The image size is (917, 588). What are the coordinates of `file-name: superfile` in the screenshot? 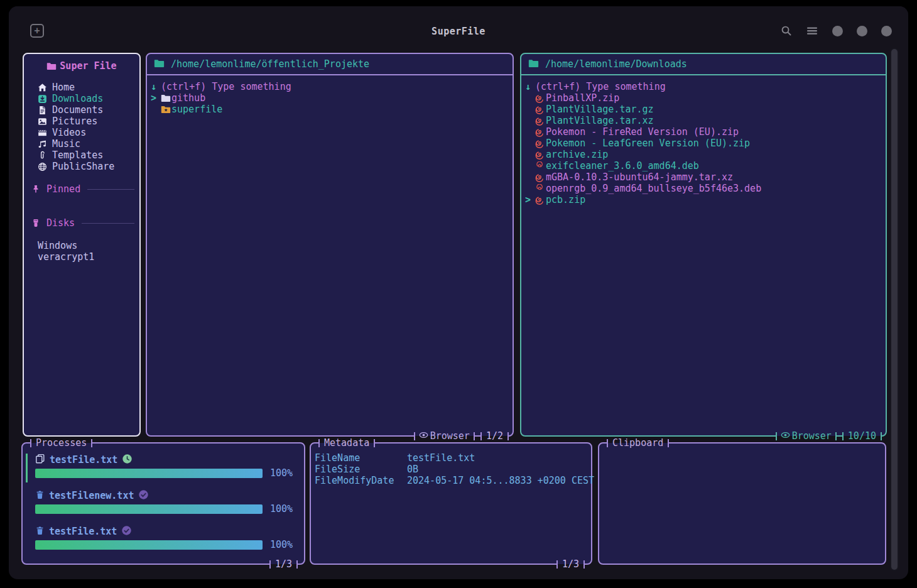 It's located at (197, 109).